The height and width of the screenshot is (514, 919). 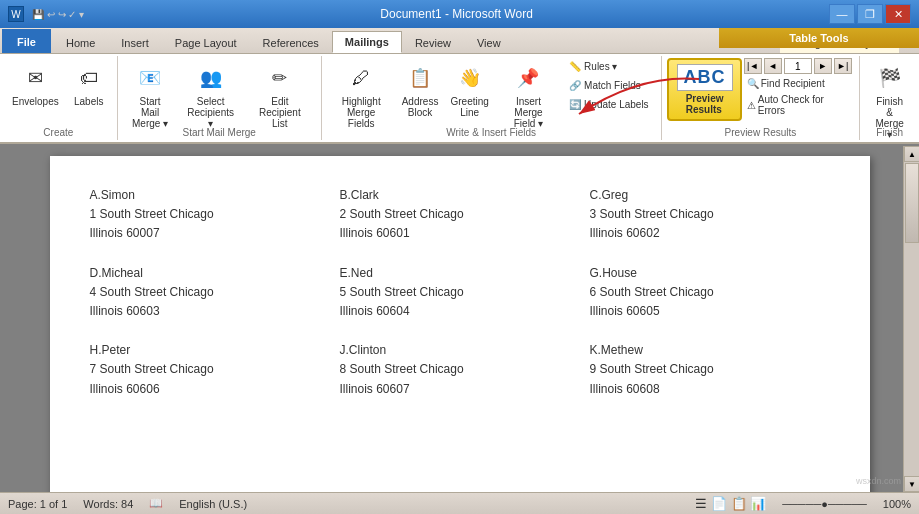 I want to click on ribbon-group-preview: ABC PreviewResults |◄ ◄ ► ►| 🔍 Find Reci…, so click(x=762, y=98).